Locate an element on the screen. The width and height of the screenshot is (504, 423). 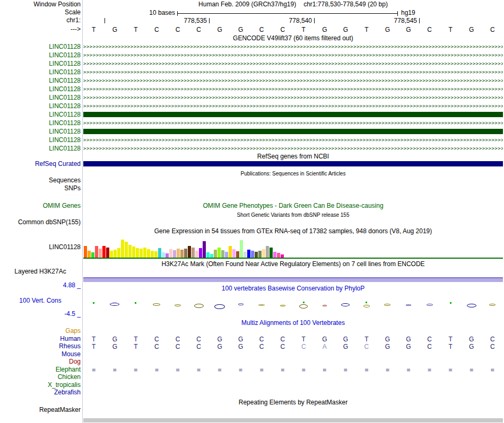
species-label-human: Human is located at coordinates (40, 339).